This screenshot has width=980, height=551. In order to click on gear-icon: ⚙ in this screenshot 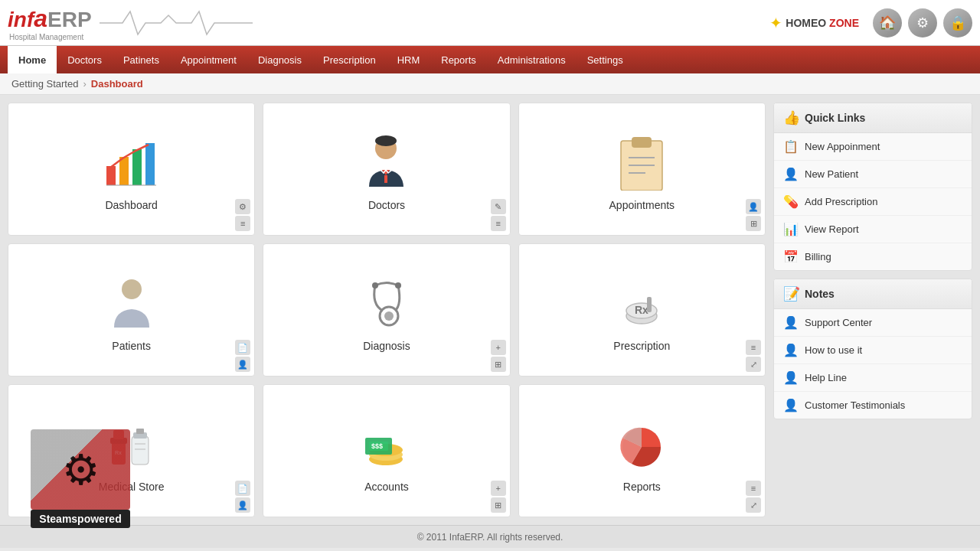, I will do `click(81, 470)`.